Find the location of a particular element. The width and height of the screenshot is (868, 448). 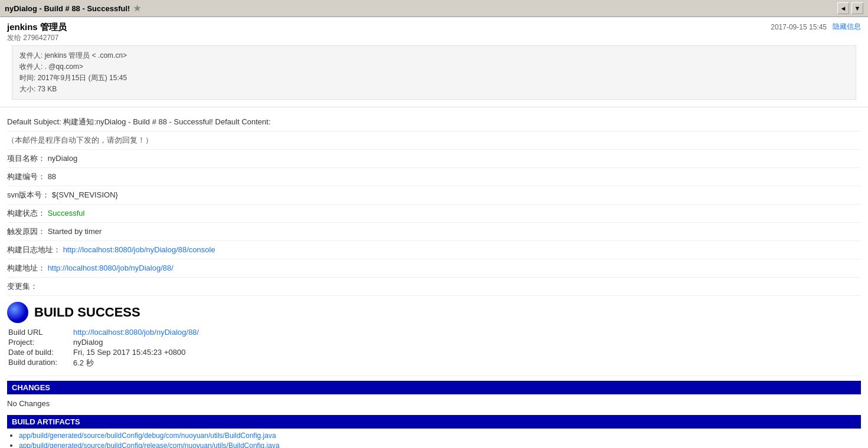

build-success-text: BUILD SUCCESS is located at coordinates (87, 312).